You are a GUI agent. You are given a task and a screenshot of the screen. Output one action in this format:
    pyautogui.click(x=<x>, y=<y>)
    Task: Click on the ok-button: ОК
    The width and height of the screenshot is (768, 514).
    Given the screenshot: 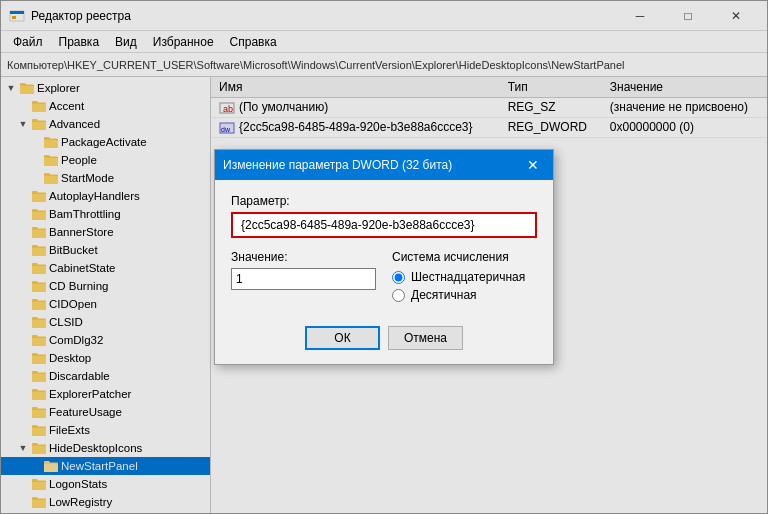 What is the action you would take?
    pyautogui.click(x=342, y=338)
    